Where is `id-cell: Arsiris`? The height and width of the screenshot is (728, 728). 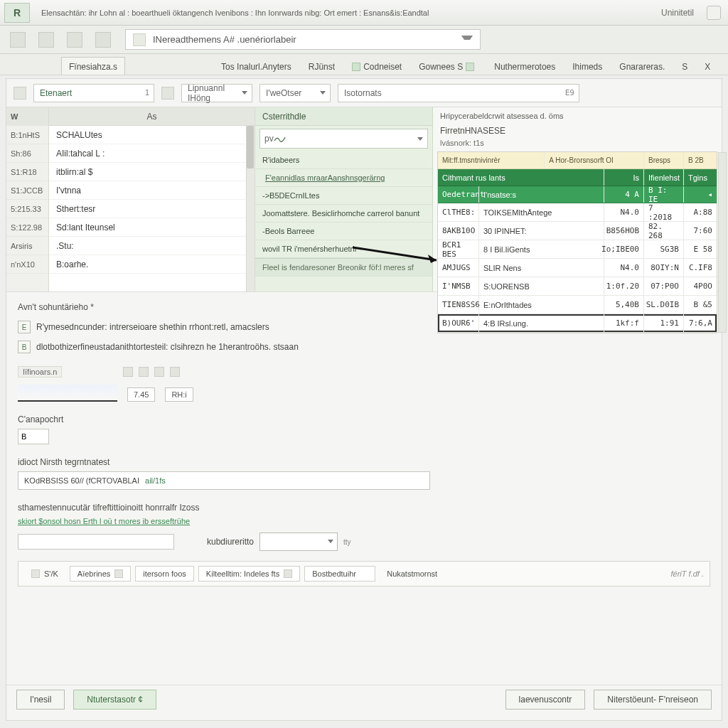
id-cell: Arsiris is located at coordinates (27, 246).